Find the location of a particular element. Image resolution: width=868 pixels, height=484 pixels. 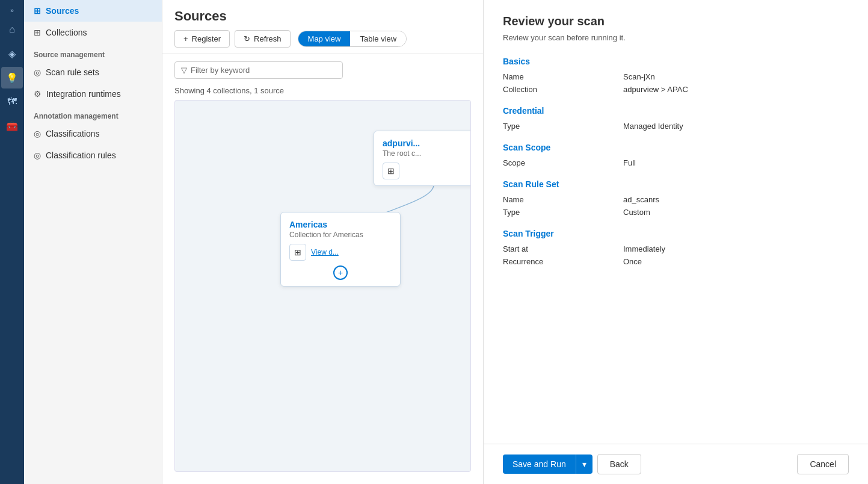

scan-trigger-section-title: Scan Trigger is located at coordinates (676, 234).